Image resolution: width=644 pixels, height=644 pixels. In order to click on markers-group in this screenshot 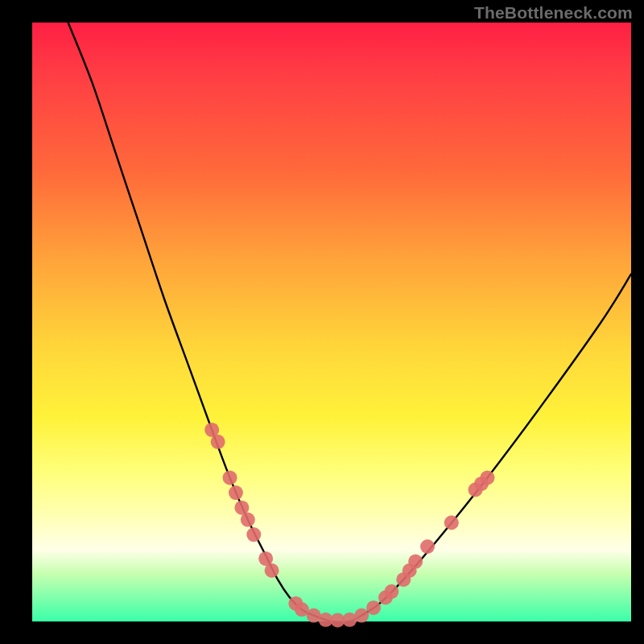, I will do `click(349, 525)`.